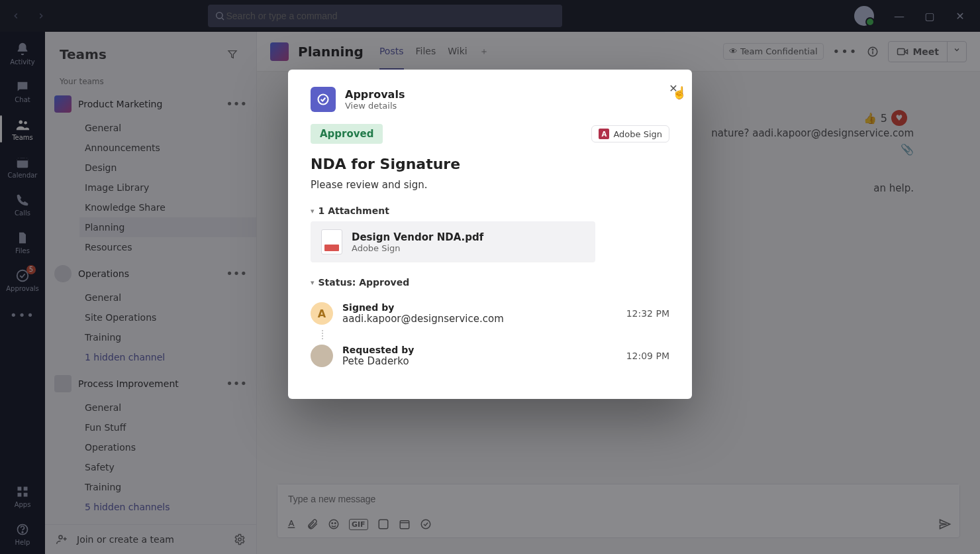 This screenshot has height=554, width=980. I want to click on approval-description: Please review and sign., so click(490, 185).